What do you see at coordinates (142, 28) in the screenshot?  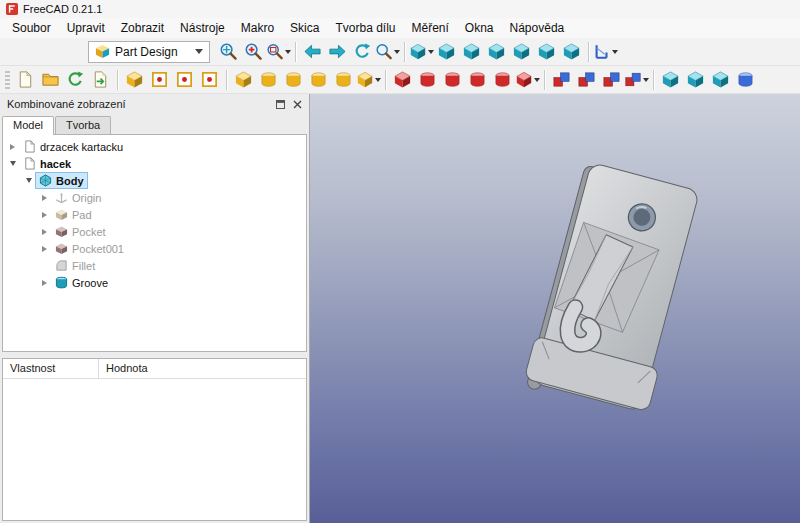 I see `menu-item-zobrazit: Zobrazit` at bounding box center [142, 28].